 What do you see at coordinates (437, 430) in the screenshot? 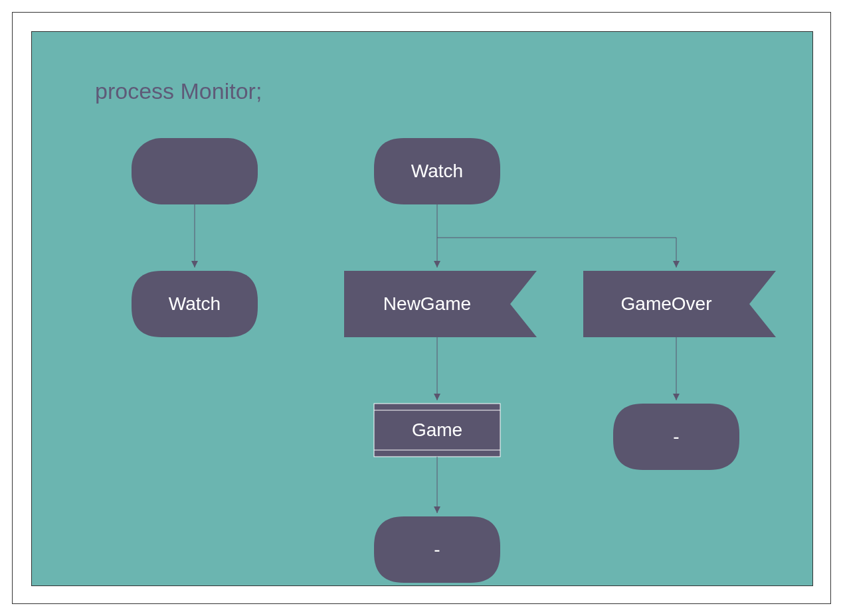
I see `node-game-label: Game` at bounding box center [437, 430].